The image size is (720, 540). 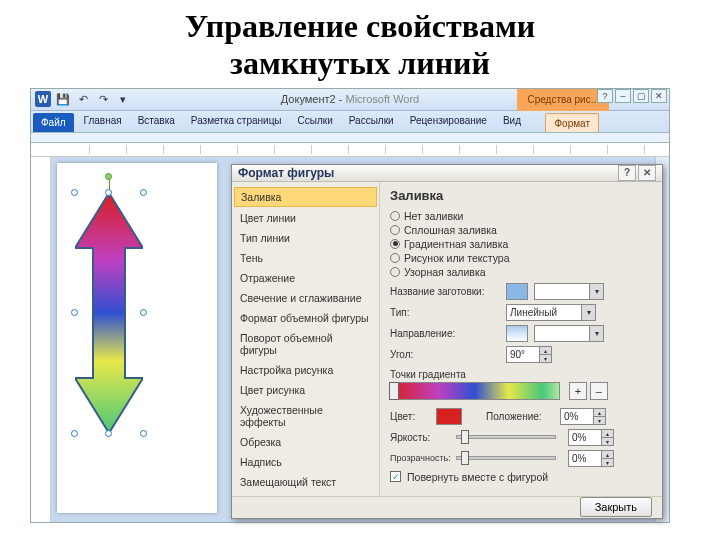 I want to click on qat-more-icon: ▾, so click(x=123, y=99).